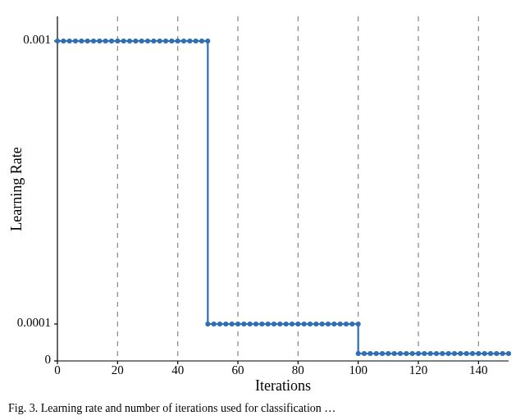 This screenshot has width=525, height=420. Describe the element at coordinates (177, 370) in the screenshot. I see `x-tick-label: 40` at that location.